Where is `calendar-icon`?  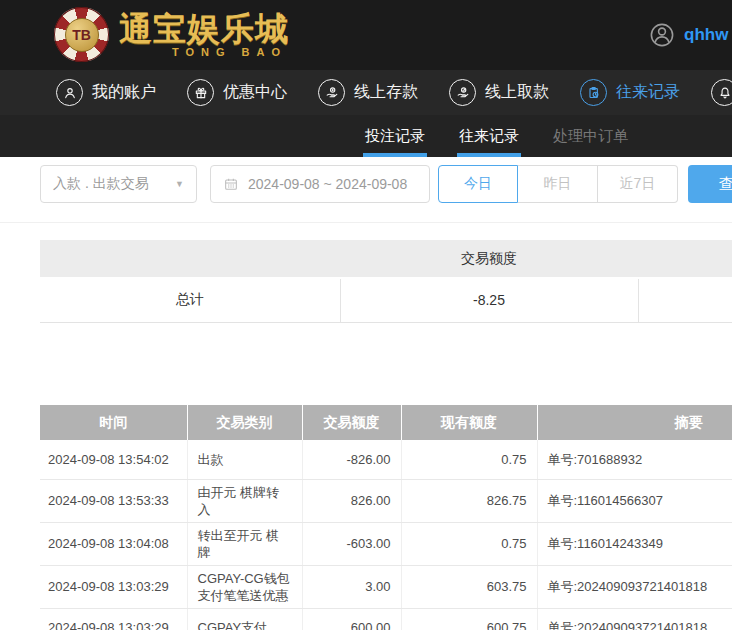
calendar-icon is located at coordinates (231, 184).